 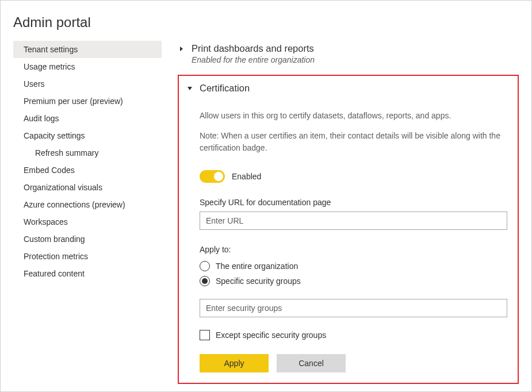 I want to click on setting-status: Enabled for the entire organization, so click(x=253, y=60).